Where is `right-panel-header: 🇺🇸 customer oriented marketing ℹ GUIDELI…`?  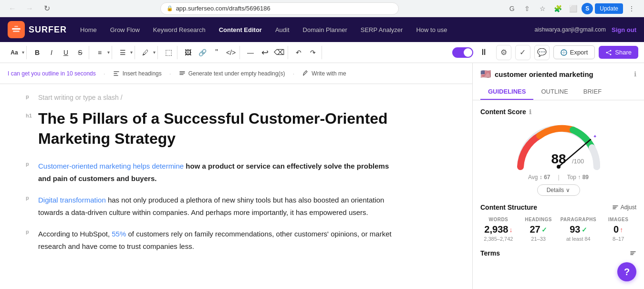 right-panel-header: 🇺🇸 customer oriented marketing ℹ GUIDELI… is located at coordinates (558, 82).